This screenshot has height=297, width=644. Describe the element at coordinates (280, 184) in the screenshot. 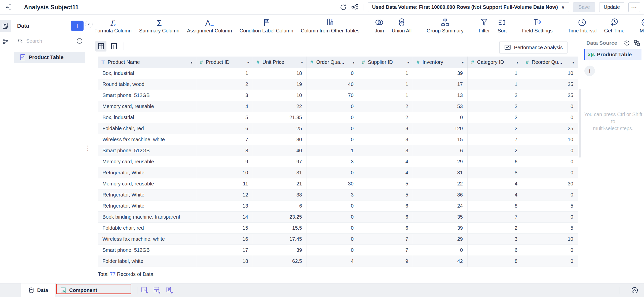

I see `table-cell: 21` at that location.